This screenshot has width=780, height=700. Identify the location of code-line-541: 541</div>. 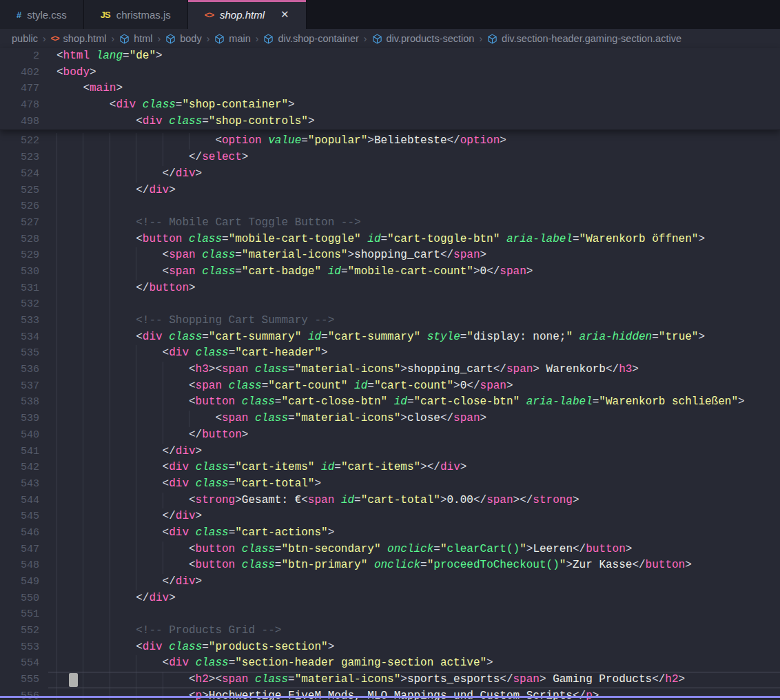
(390, 452).